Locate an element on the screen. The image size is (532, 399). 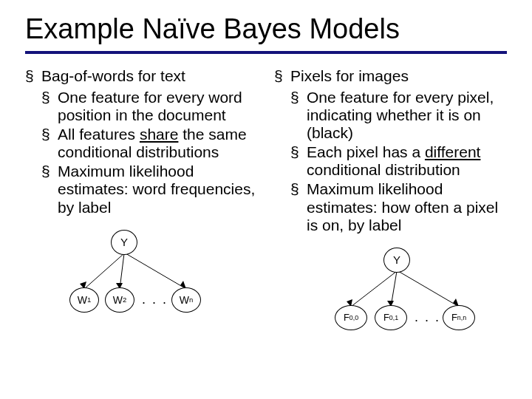
left-node-wn: Wn is located at coordinates (186, 300).